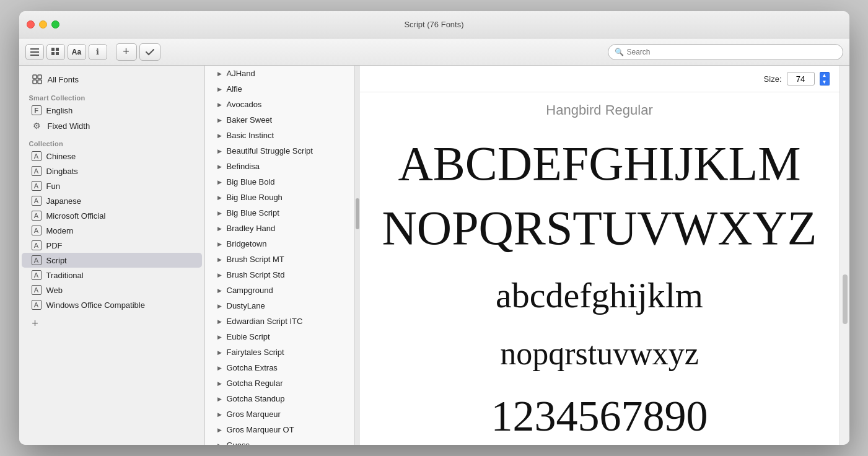 The width and height of the screenshot is (868, 456). Describe the element at coordinates (112, 186) in the screenshot. I see `sidebar-item-fun: A Fun` at that location.